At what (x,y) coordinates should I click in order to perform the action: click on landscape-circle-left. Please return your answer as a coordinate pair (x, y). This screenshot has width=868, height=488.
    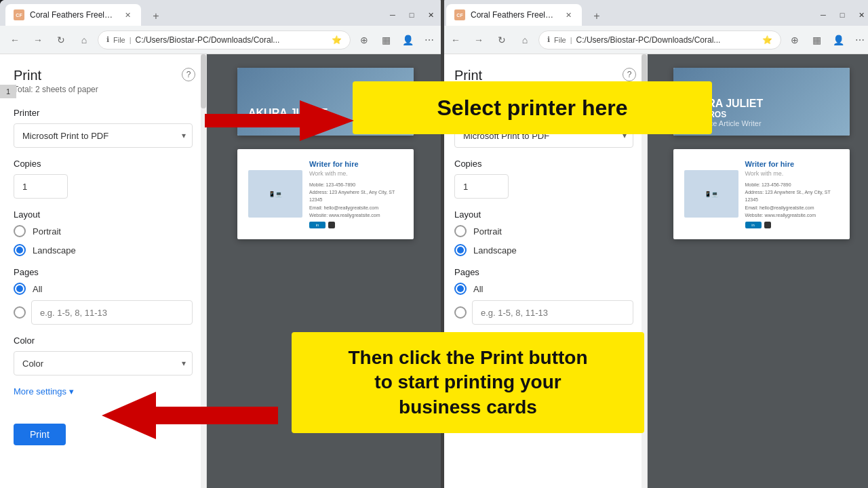
    Looking at the image, I should click on (20, 250).